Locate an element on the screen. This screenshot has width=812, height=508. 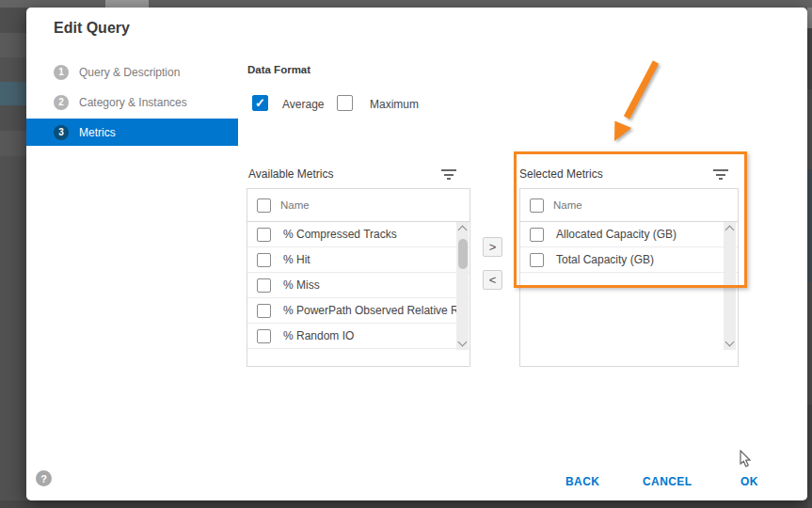
backdrop-left-row-selected is located at coordinates (13, 94).